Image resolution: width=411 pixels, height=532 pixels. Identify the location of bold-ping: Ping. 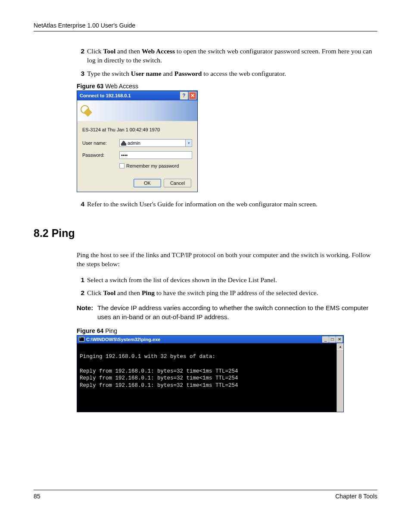
(148, 293).